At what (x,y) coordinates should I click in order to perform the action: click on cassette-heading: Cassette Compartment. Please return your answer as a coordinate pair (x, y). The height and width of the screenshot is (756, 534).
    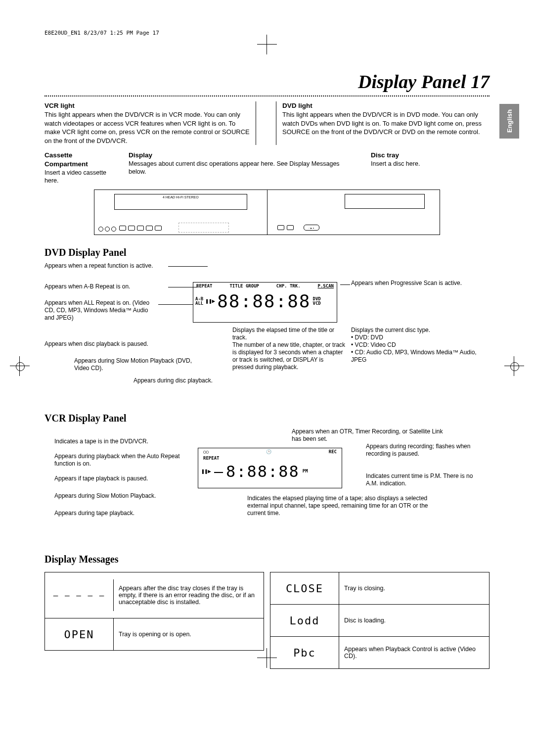
    Looking at the image, I should click on (66, 159).